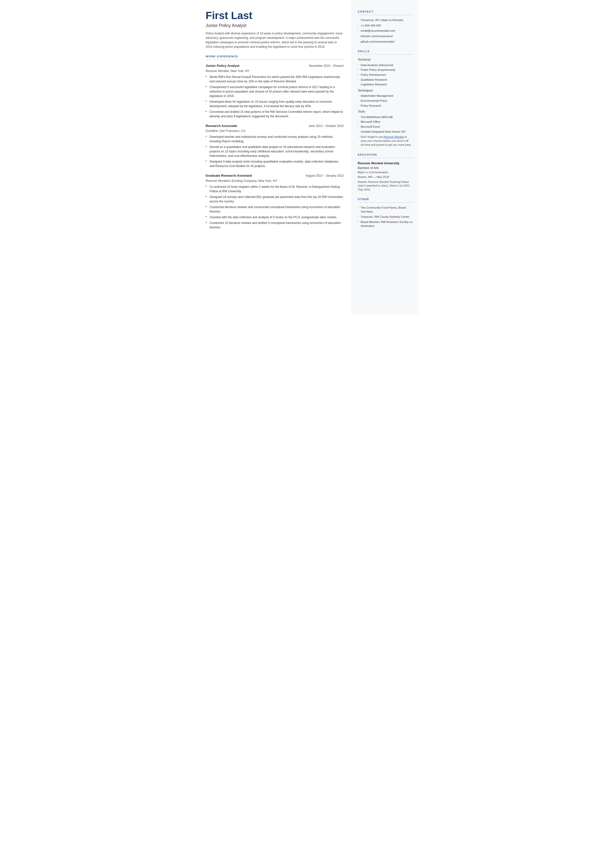 The image size is (614, 868). I want to click on job-company-3: Resume Worded's Exciting Company, New Yo…, so click(274, 181).